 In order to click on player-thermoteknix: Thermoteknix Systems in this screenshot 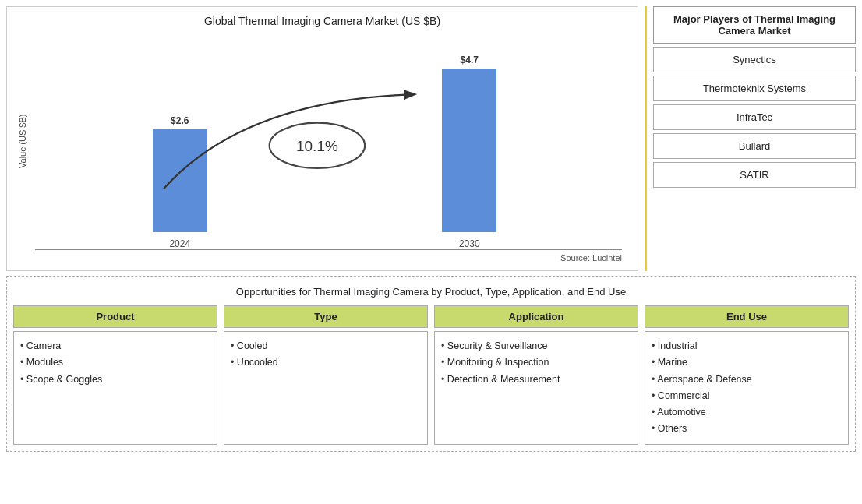, I will do `click(754, 89)`.